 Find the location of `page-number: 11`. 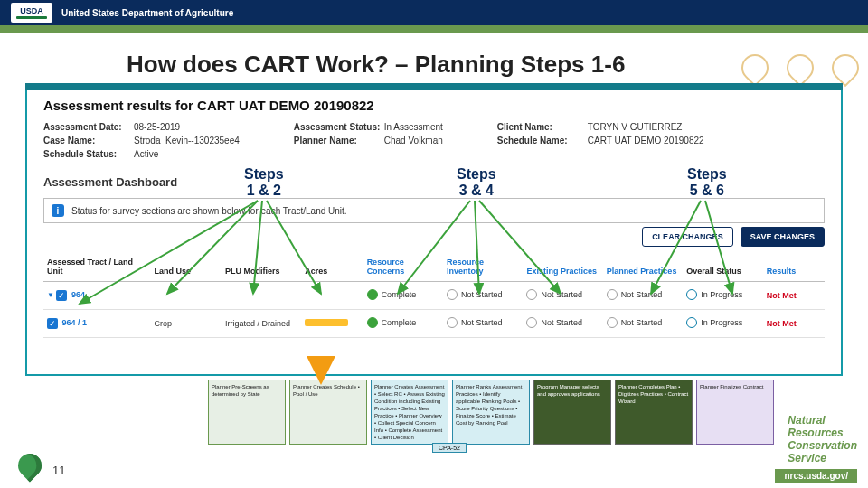

page-number: 11 is located at coordinates (59, 470).